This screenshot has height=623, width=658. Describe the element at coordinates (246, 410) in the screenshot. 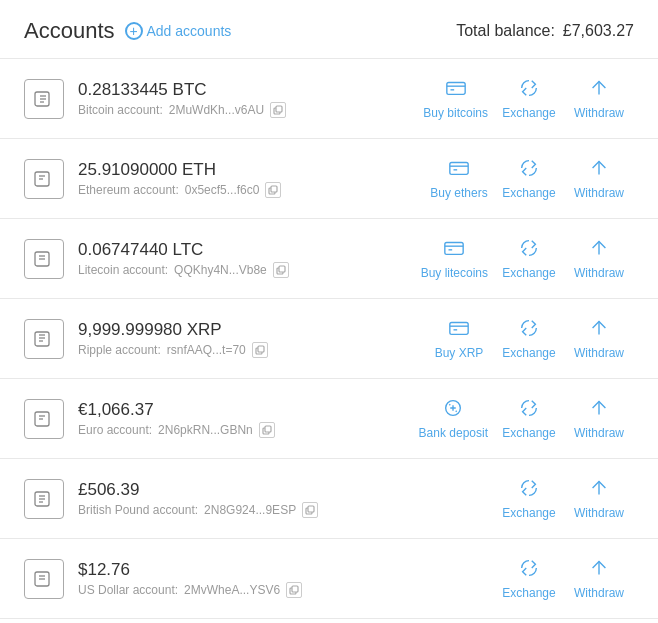

I see `account-amount-eur: €1,066.37` at that location.